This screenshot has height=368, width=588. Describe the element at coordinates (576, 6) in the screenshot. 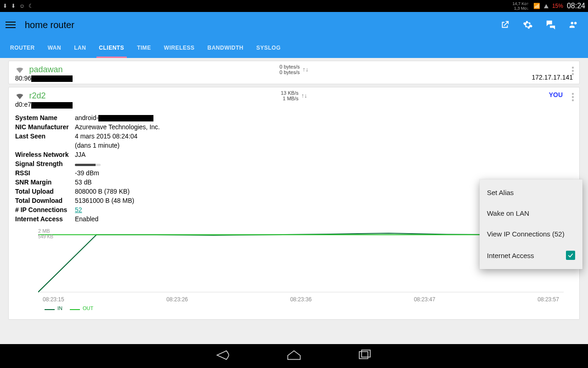

I see `clock: 08:24` at that location.